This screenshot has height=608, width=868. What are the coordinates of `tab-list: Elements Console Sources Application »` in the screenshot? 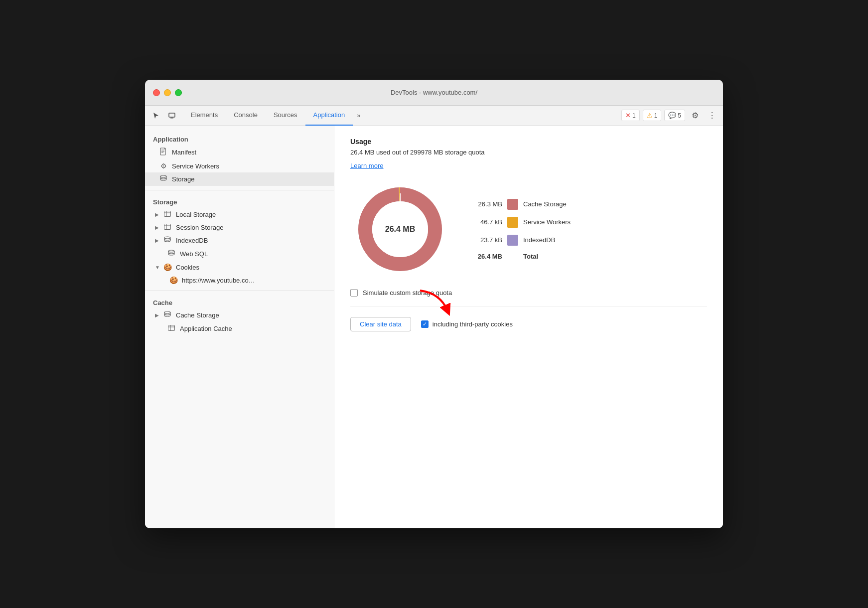 It's located at (402, 116).